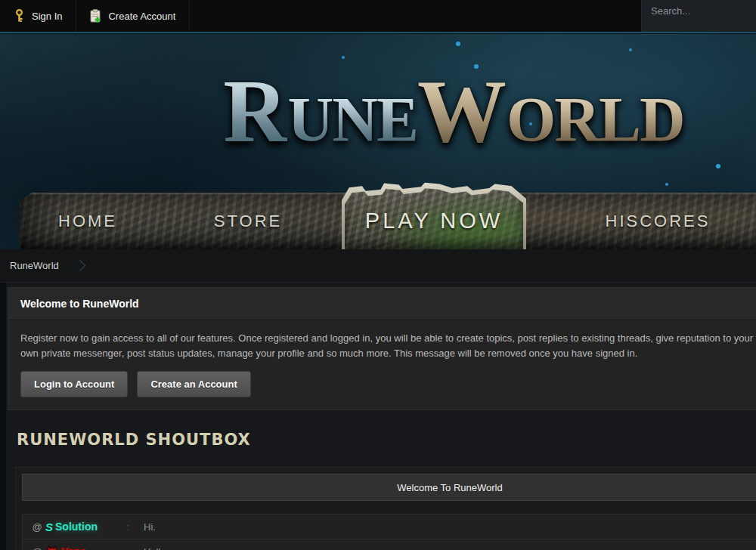 The width and height of the screenshot is (756, 550). Describe the element at coordinates (434, 221) in the screenshot. I see `nav-item-play-now: PLAY NOW` at that location.